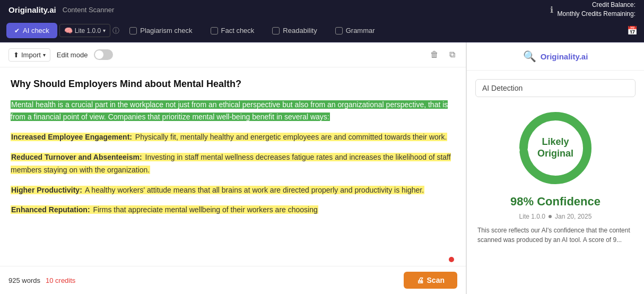 The image size is (644, 294). What do you see at coordinates (238, 31) in the screenshot?
I see `tab-fact-check-label: Fact check` at bounding box center [238, 31].